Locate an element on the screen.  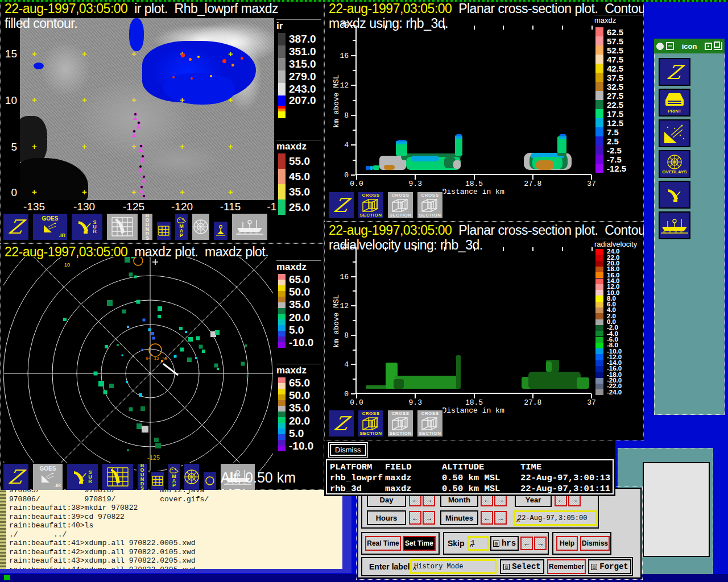
minutes-back-button: ← is located at coordinates (487, 518).